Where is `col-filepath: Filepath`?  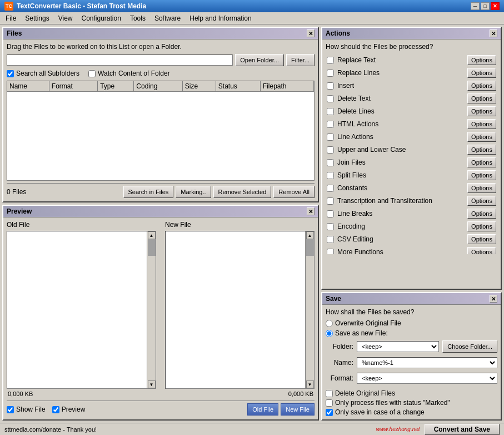
col-filepath: Filepath is located at coordinates (287, 87).